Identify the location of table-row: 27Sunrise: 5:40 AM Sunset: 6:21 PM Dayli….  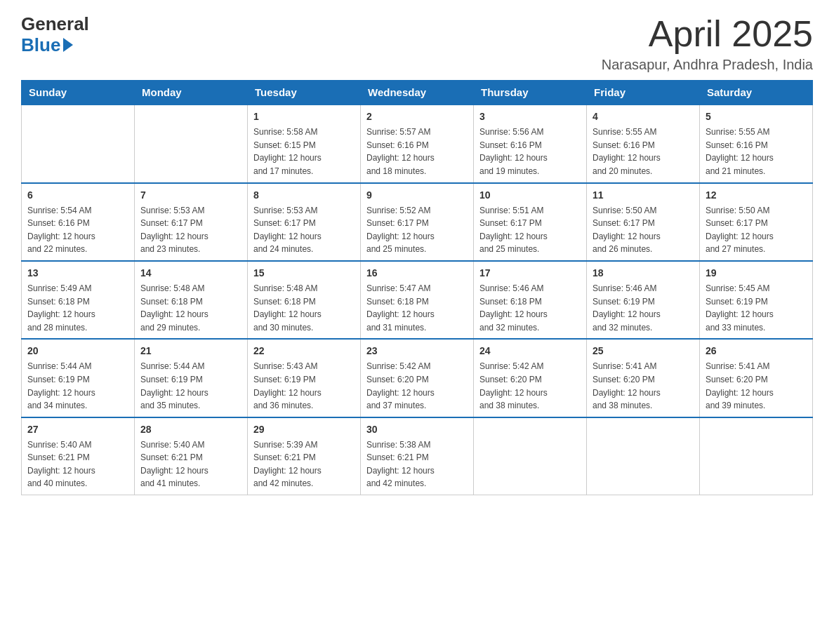
(79, 456).